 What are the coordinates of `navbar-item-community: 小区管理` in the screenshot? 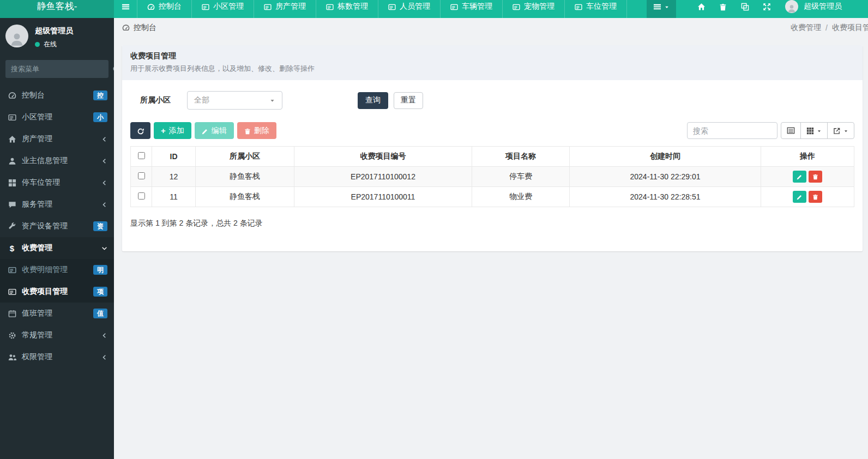 It's located at (223, 9).